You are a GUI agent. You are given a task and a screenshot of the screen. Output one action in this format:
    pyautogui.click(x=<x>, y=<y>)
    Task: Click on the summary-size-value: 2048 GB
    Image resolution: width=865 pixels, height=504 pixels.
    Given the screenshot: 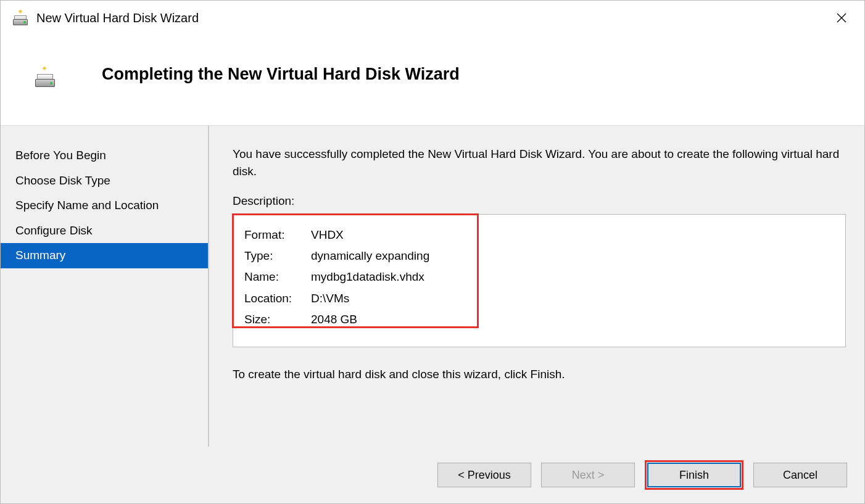 What is the action you would take?
    pyautogui.click(x=334, y=320)
    